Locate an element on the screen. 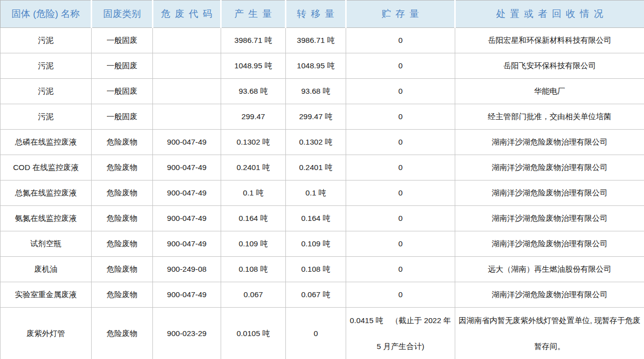 The height and width of the screenshot is (359, 644). header-transferred: 转移量 is located at coordinates (316, 14).